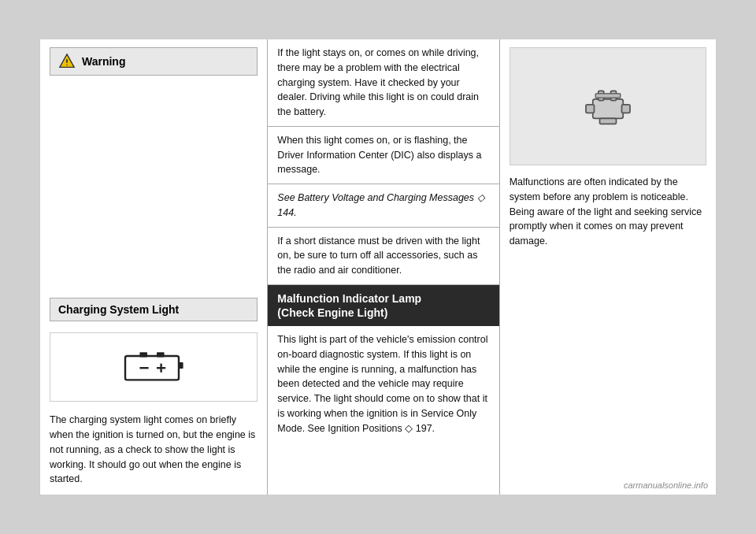 The image size is (756, 534). Describe the element at coordinates (383, 257) in the screenshot. I see `mid-block4: If a short distance must be driven with …` at that location.